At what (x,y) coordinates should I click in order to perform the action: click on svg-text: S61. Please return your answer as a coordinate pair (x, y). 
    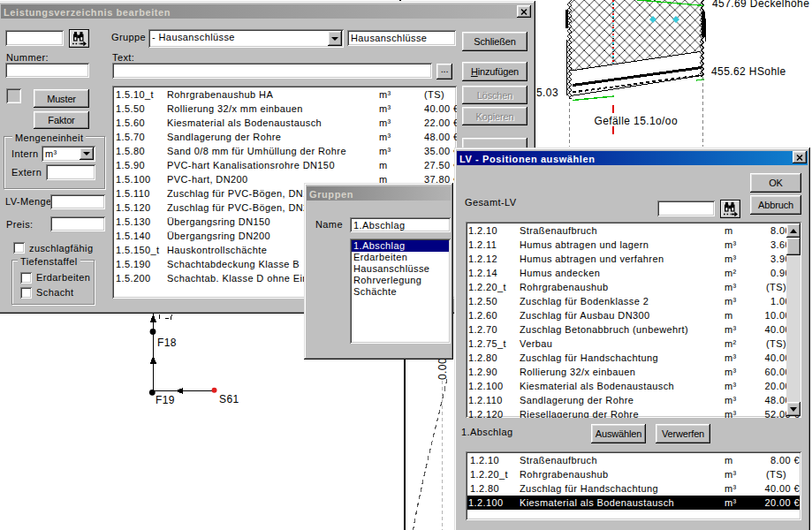
    Looking at the image, I should click on (230, 399).